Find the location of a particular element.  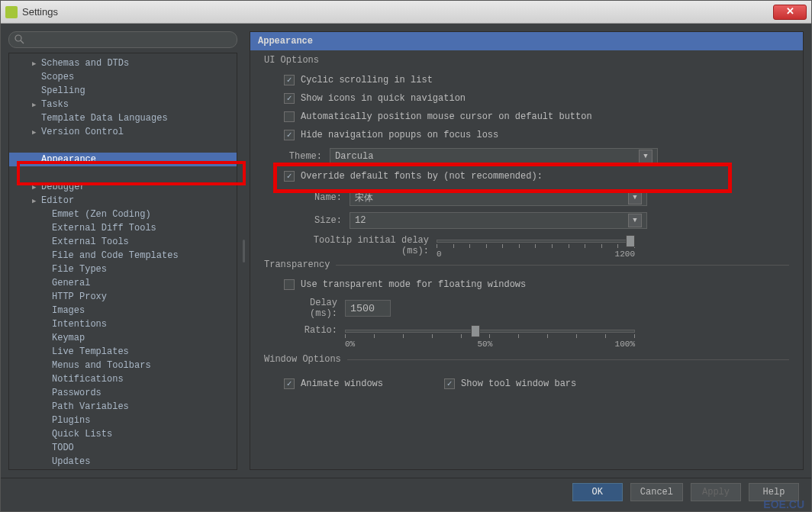

hide-nav-row: Hide navigation popups on focus loss is located at coordinates (536, 135).